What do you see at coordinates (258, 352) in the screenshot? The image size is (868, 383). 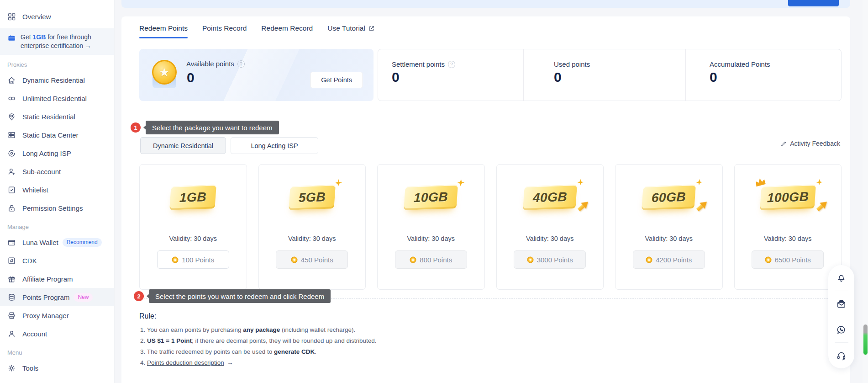 I see `rule-item-3: 3. The traffic redeemed by points can be…` at bounding box center [258, 352].